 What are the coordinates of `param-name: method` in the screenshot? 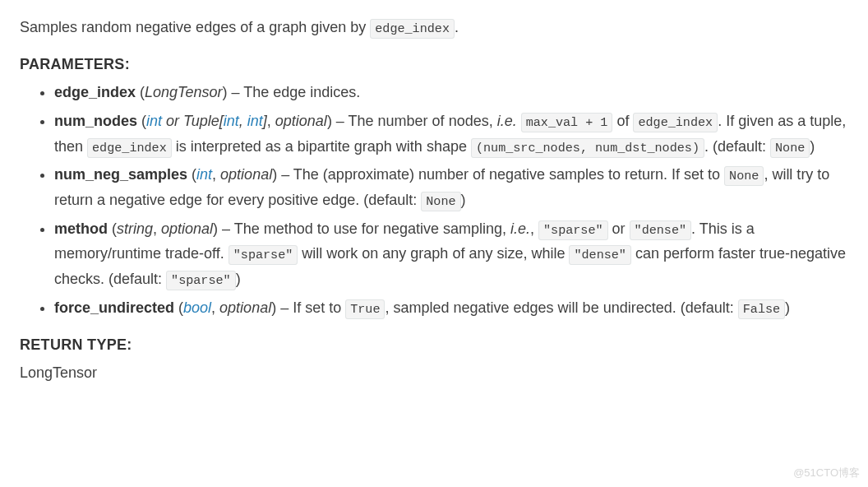 It's located at (81, 229).